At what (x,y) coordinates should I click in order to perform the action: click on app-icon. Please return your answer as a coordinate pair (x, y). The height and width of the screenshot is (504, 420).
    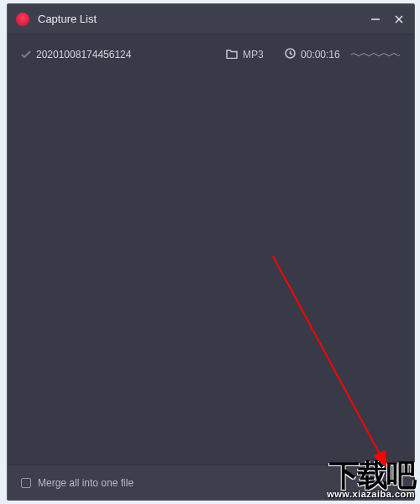
    Looking at the image, I should click on (23, 19).